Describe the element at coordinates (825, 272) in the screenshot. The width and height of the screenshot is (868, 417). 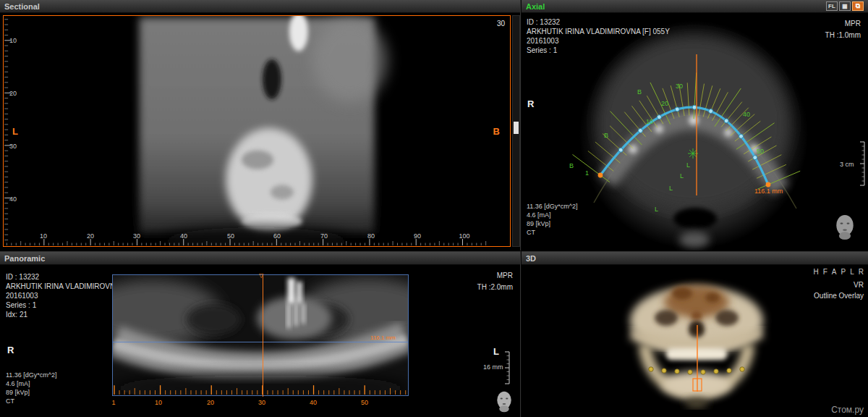
I see `axis-button-f: F` at that location.